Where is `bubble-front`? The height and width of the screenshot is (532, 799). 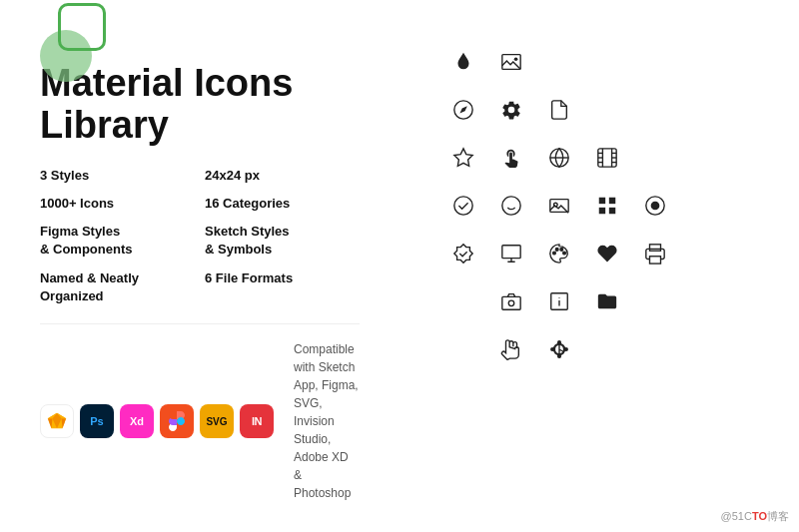
bubble-front is located at coordinates (82, 27).